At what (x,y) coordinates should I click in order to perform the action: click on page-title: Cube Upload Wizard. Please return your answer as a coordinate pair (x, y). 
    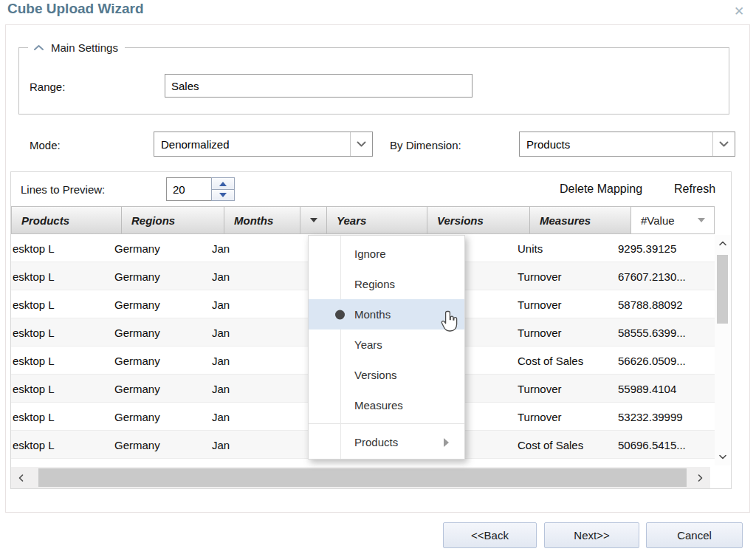
    Looking at the image, I should click on (75, 9).